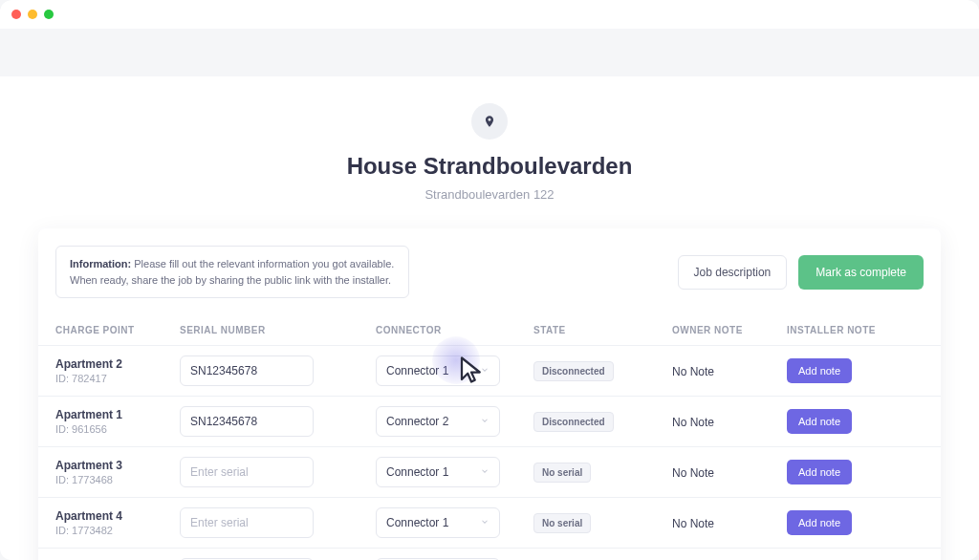 Image resolution: width=979 pixels, height=560 pixels. I want to click on header-strip, so click(490, 53).